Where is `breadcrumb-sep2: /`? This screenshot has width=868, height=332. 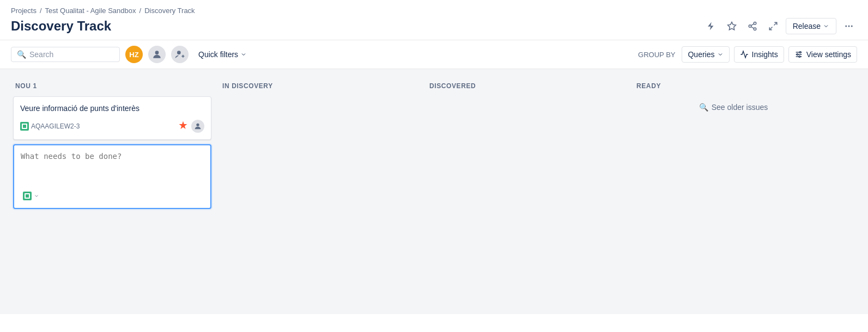
breadcrumb-sep2: / is located at coordinates (141, 11).